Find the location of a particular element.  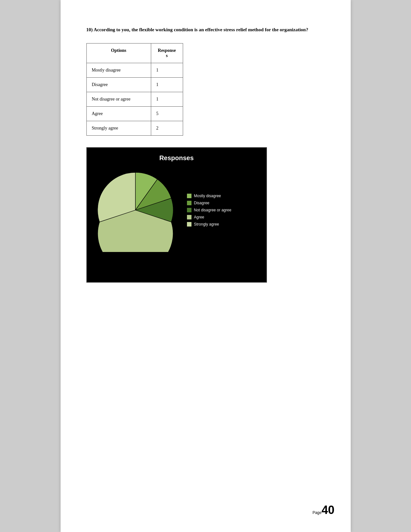

response-cell: 5 is located at coordinates (167, 114).